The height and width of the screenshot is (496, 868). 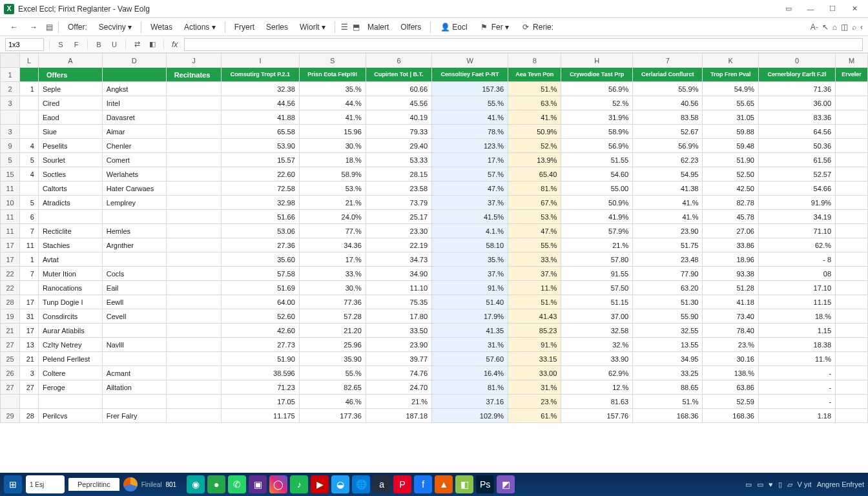 I want to click on search-icon: ⌕, so click(x=854, y=27).